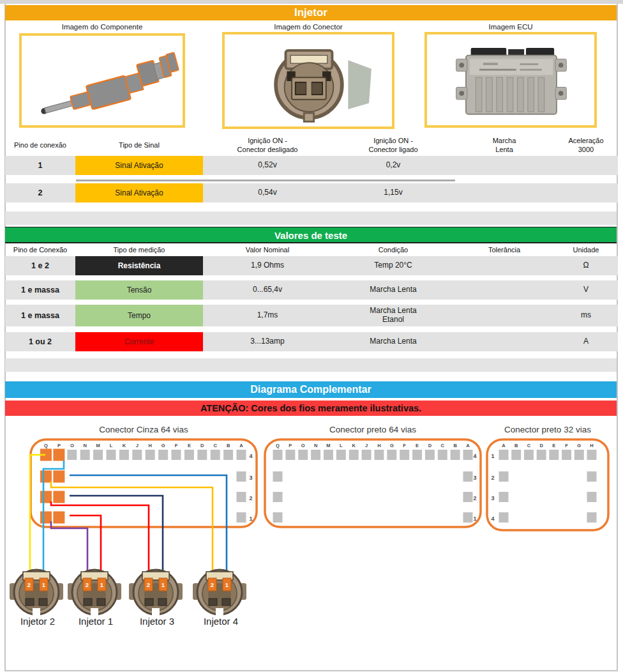 This screenshot has height=672, width=623. What do you see at coordinates (493, 498) in the screenshot?
I see `pin-row-number: 3` at bounding box center [493, 498].